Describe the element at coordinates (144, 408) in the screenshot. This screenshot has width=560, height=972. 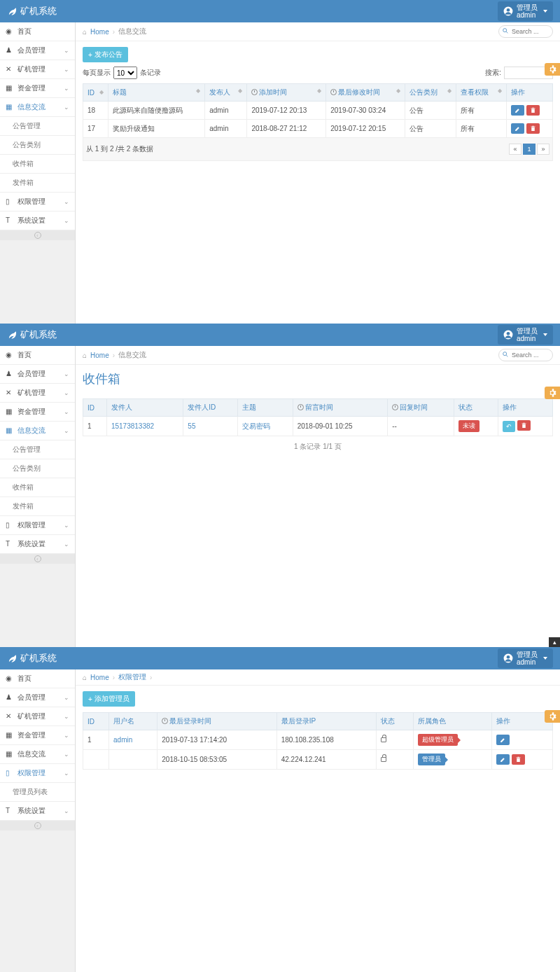
I see `col-sender: 发件人` at that location.